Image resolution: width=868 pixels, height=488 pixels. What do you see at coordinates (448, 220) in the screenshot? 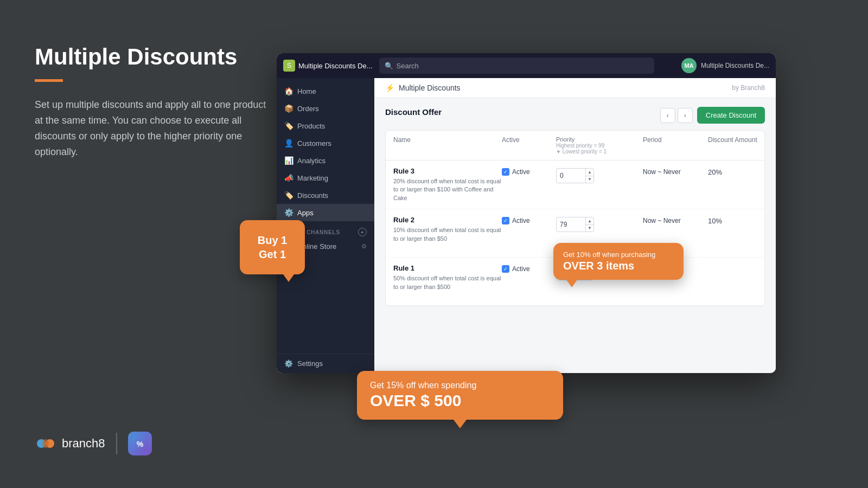
I see `rule2-name: Rule 2` at bounding box center [448, 220].